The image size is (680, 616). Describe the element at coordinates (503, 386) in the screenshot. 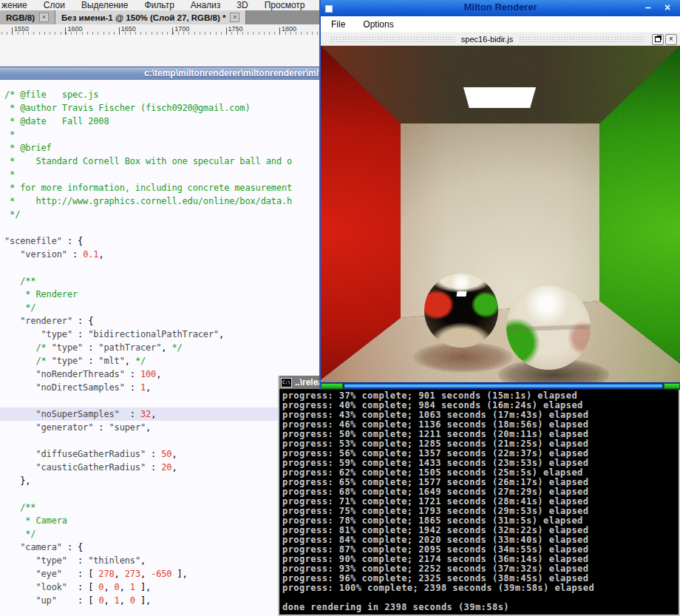

I see `progress-track` at that location.